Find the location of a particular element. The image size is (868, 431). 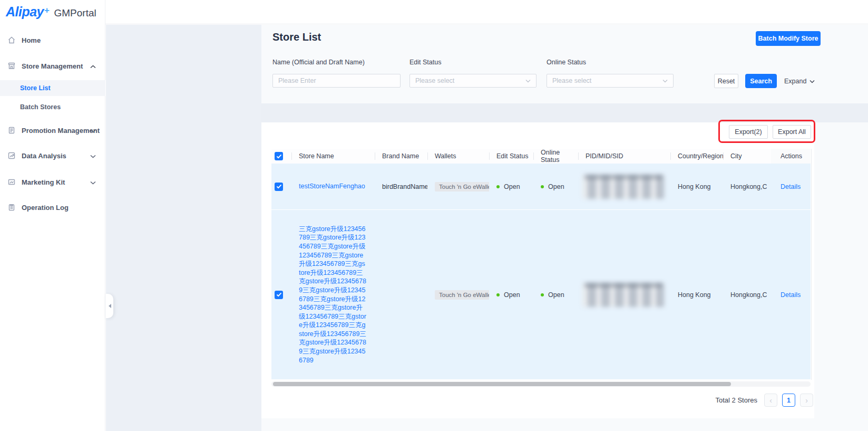

pagination: Total 2 Stores ‹ 1 › is located at coordinates (765, 400).